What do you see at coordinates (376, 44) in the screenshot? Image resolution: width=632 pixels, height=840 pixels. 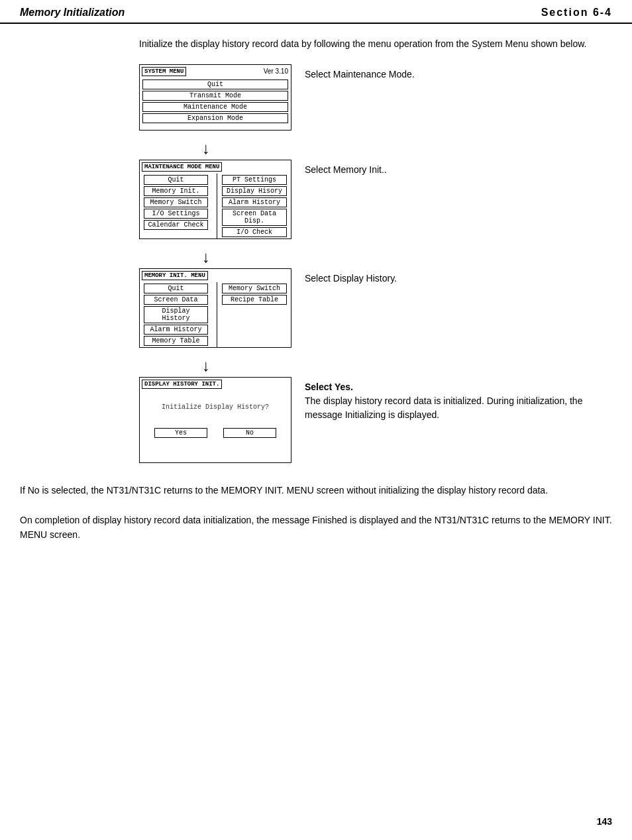 I see `intro-paragraph: Initialize the display history record da…` at bounding box center [376, 44].